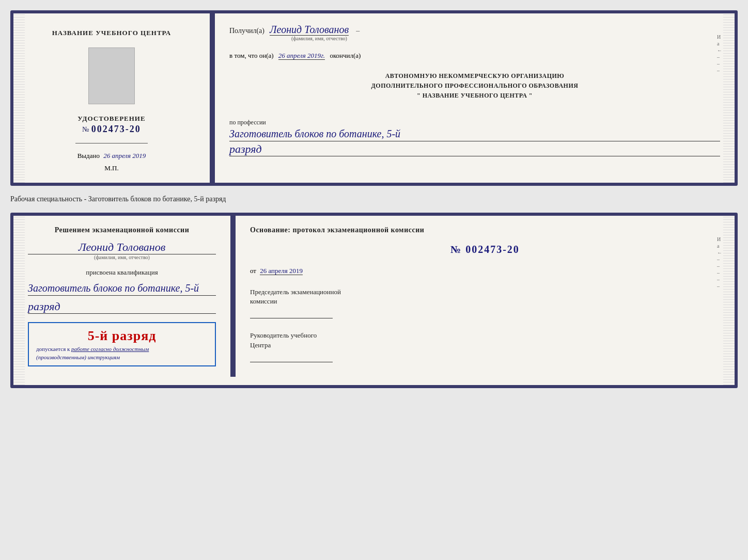 The width and height of the screenshot is (748, 560). What do you see at coordinates (720, 280) in the screenshot?
I see `side-char-d7: –` at bounding box center [720, 280].